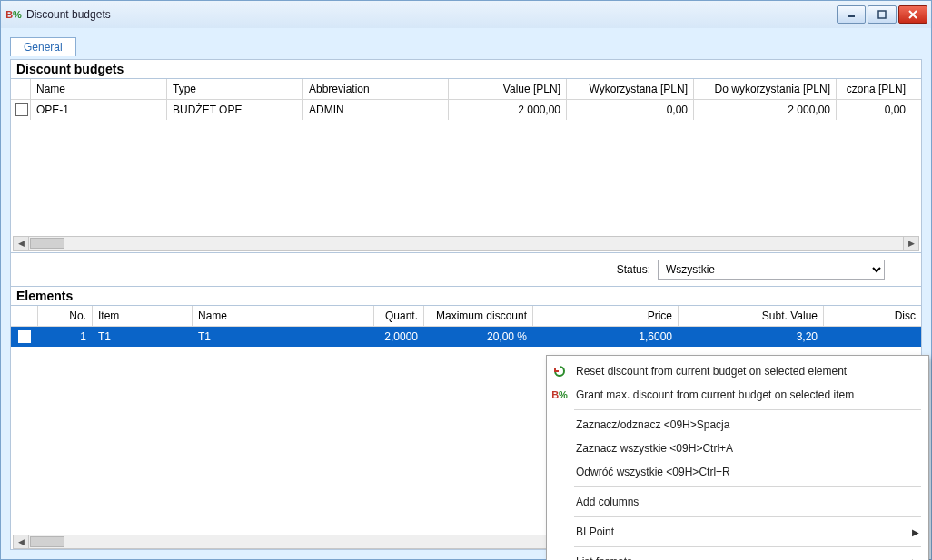 This screenshot has height=560, width=932. I want to click on col-no: No., so click(65, 316).